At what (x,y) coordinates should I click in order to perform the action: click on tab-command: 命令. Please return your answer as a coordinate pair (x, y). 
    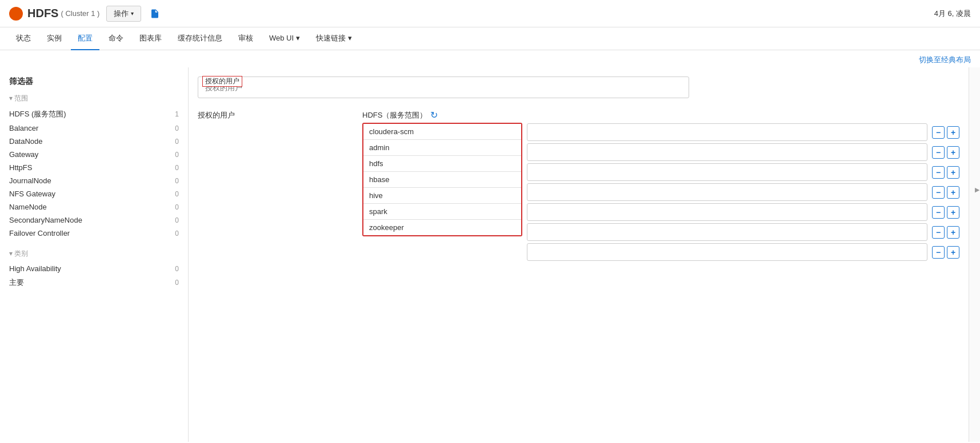
    Looking at the image, I should click on (116, 39).